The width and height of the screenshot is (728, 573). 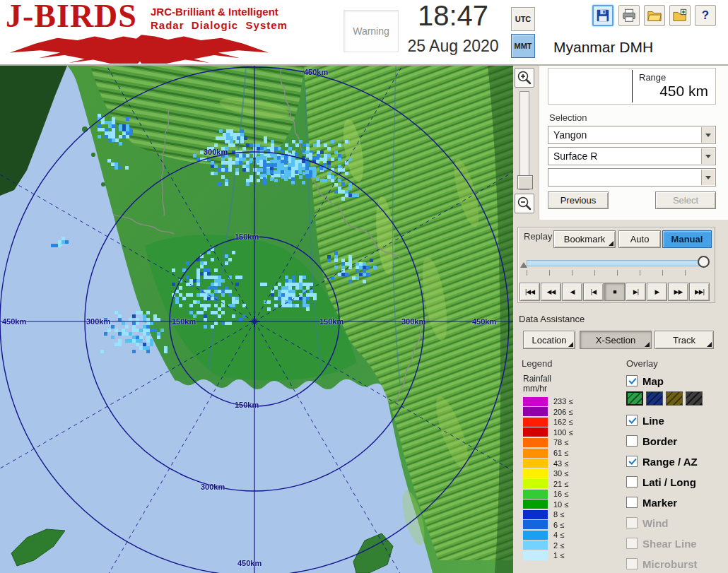 What do you see at coordinates (371, 31) in the screenshot?
I see `warning-label: Warning` at bounding box center [371, 31].